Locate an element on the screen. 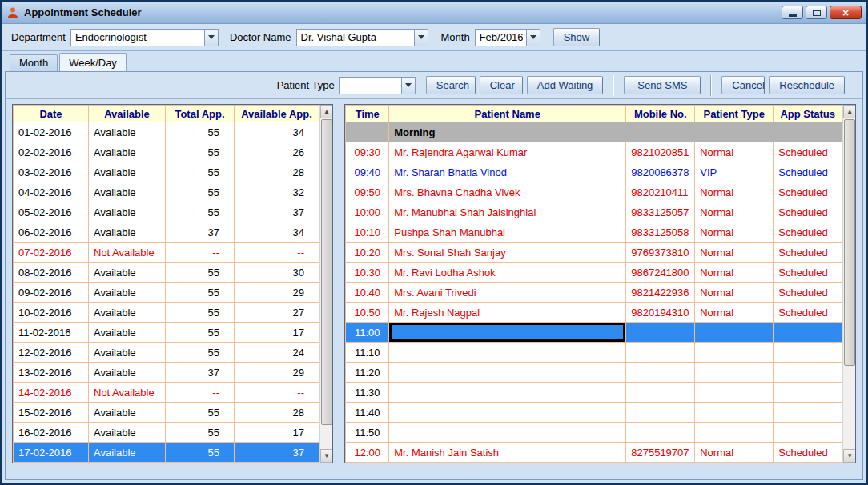 This screenshot has width=868, height=485. mobile-no-cell: 9821422936 is located at coordinates (661, 293).